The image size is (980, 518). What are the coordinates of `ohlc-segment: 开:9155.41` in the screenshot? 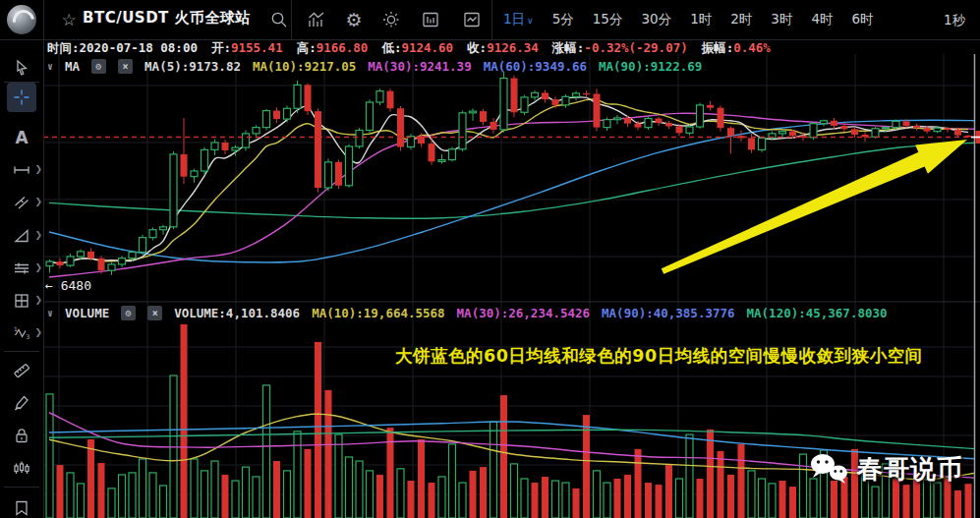 It's located at (248, 47).